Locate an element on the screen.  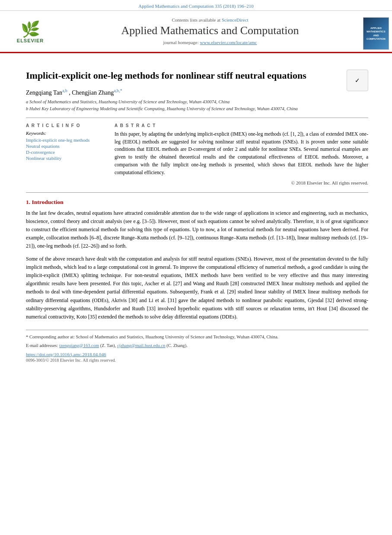
intro-para-2: Some of the above research have dealt wi… is located at coordinates (197, 288).